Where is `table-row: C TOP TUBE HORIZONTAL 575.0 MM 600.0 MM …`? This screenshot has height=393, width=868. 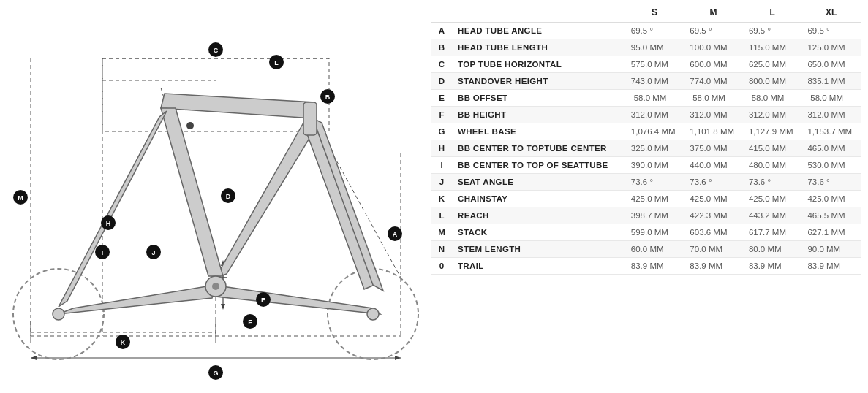
table-row: C TOP TUBE HORIZONTAL 575.0 MM 600.0 MM … is located at coordinates (646, 64).